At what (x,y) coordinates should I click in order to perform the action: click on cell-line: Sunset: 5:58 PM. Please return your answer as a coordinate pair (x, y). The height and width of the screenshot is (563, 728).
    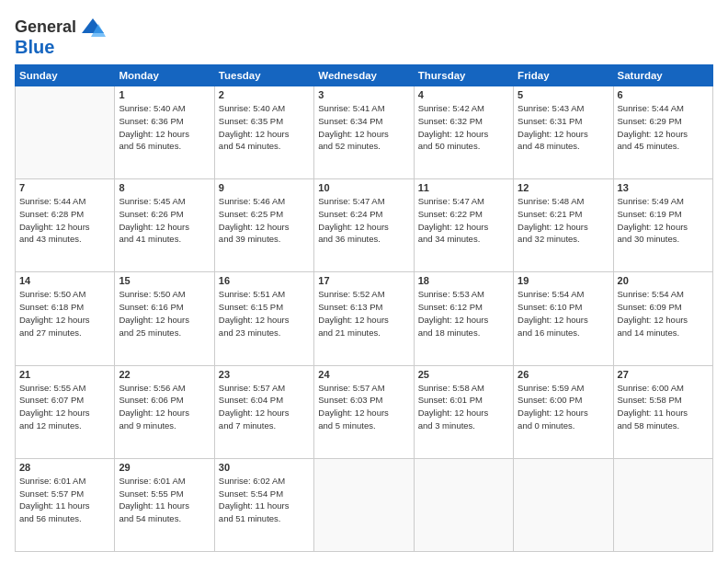
    Looking at the image, I should click on (650, 399).